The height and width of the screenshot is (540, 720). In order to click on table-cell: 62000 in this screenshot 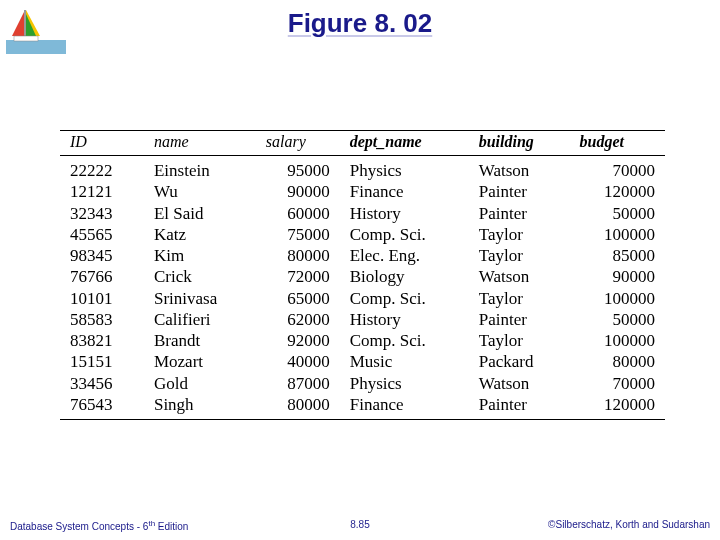, I will do `click(298, 320)`.